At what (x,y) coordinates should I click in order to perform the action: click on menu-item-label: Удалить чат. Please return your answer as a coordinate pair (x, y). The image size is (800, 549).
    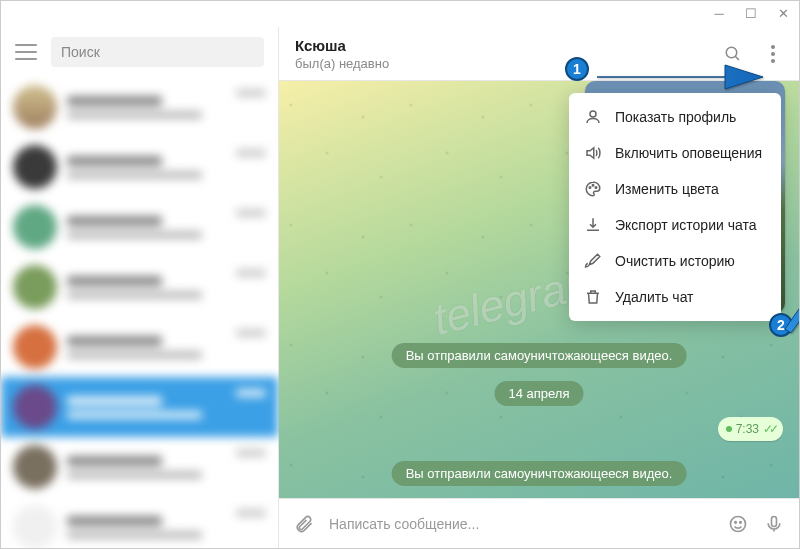
    Looking at the image, I should click on (654, 297).